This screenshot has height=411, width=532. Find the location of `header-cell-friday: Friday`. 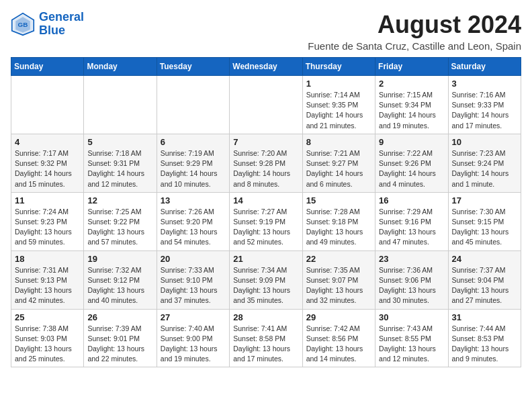

header-cell-friday: Friday is located at coordinates (412, 67).